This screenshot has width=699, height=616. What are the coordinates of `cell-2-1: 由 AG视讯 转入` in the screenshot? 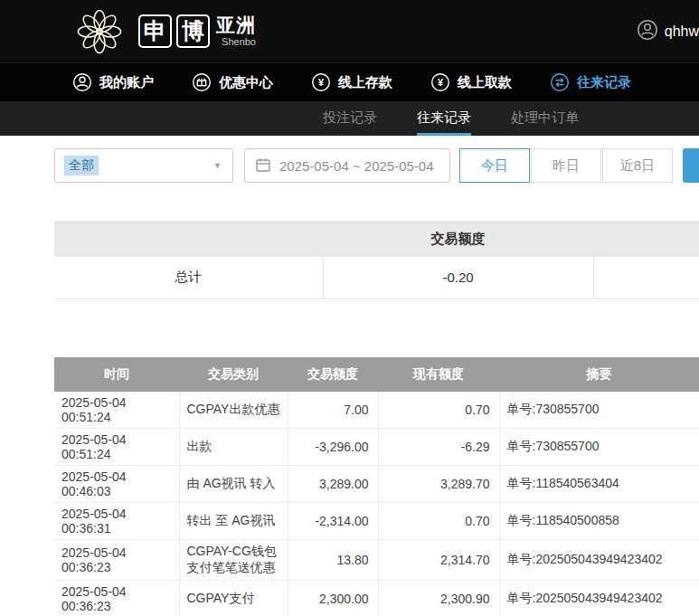 It's located at (233, 483).